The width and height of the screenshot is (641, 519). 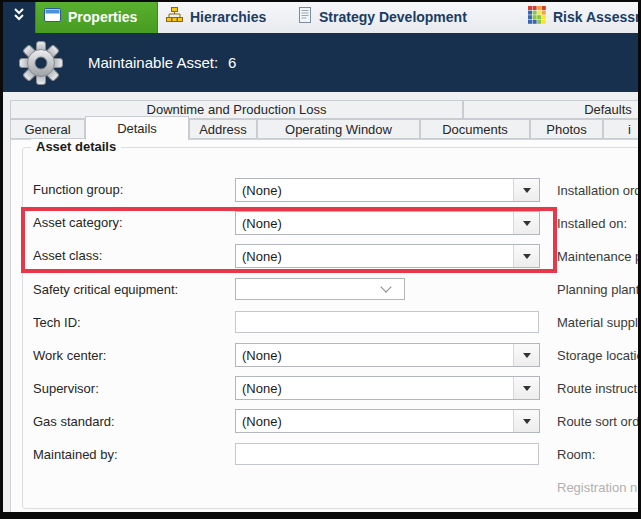 I want to click on document-icon, so click(x=305, y=17).